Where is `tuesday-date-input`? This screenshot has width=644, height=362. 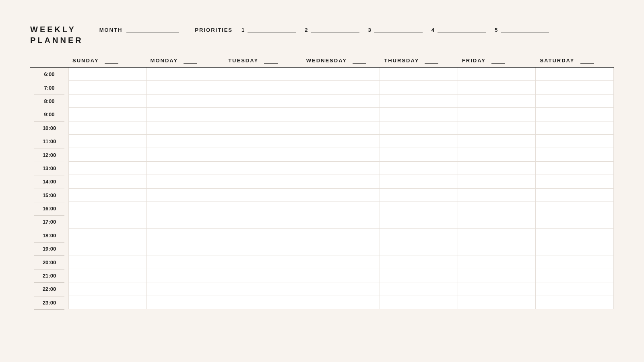
tuesday-date-input is located at coordinates (271, 60).